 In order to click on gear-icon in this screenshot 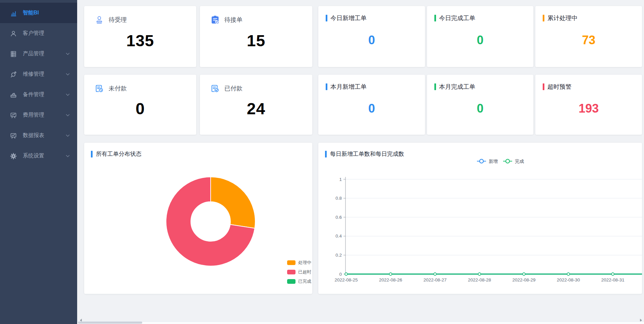, I will do `click(13, 156)`.